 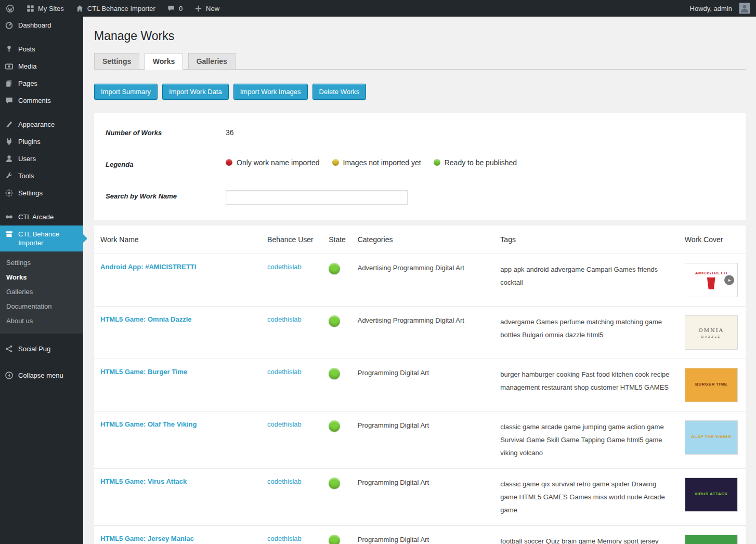 What do you see at coordinates (35, 25) in the screenshot?
I see `sidebar-item-label: Dashboard` at bounding box center [35, 25].